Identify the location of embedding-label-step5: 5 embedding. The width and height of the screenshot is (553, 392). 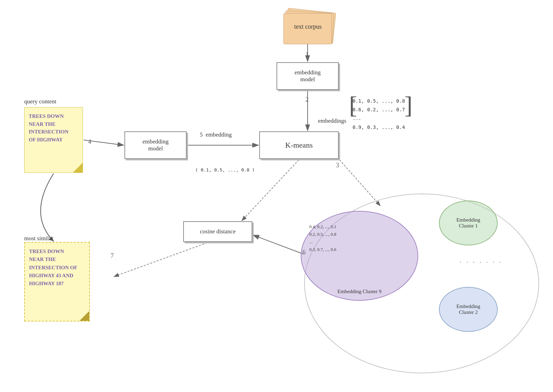
(216, 135).